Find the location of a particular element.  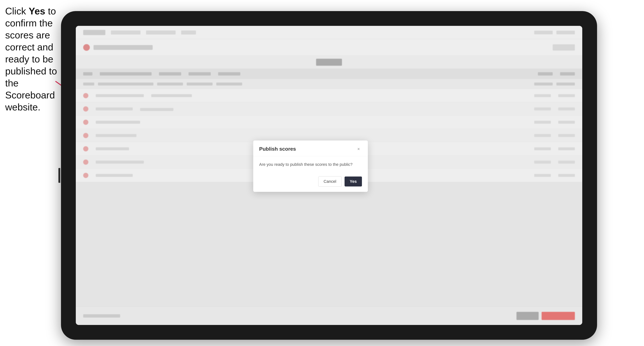

publish-scores-dialog: Publish scores × Are you ready to publis… is located at coordinates (310, 166).